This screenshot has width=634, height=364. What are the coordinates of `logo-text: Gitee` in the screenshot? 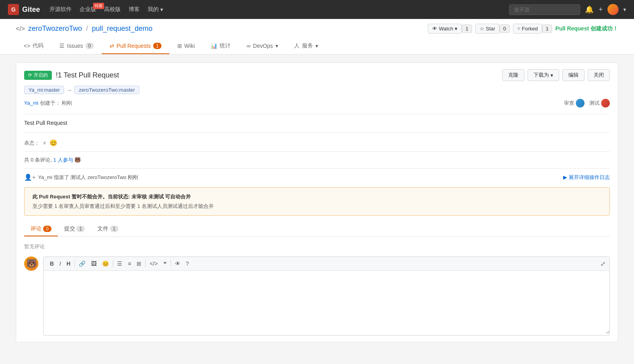 It's located at (31, 9).